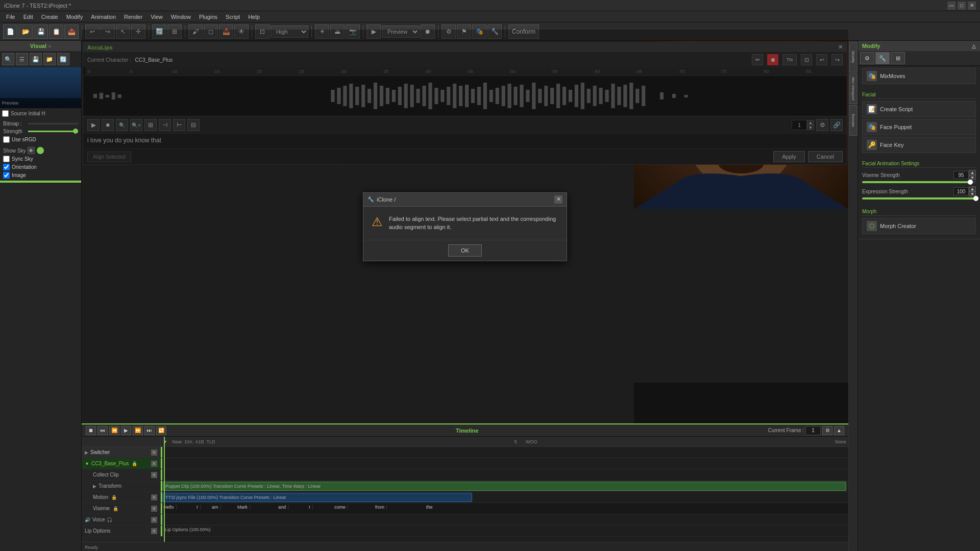  Describe the element at coordinates (919, 46) in the screenshot. I see `right-panel-header: Modify △` at that location.